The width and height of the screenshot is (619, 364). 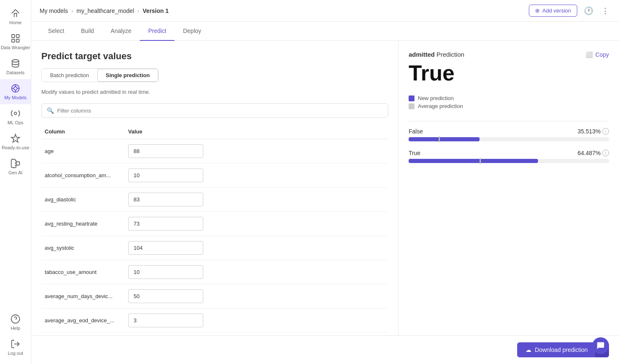 I want to click on sidebar-label-data-wrangler: Data Wrangler, so click(x=16, y=48).